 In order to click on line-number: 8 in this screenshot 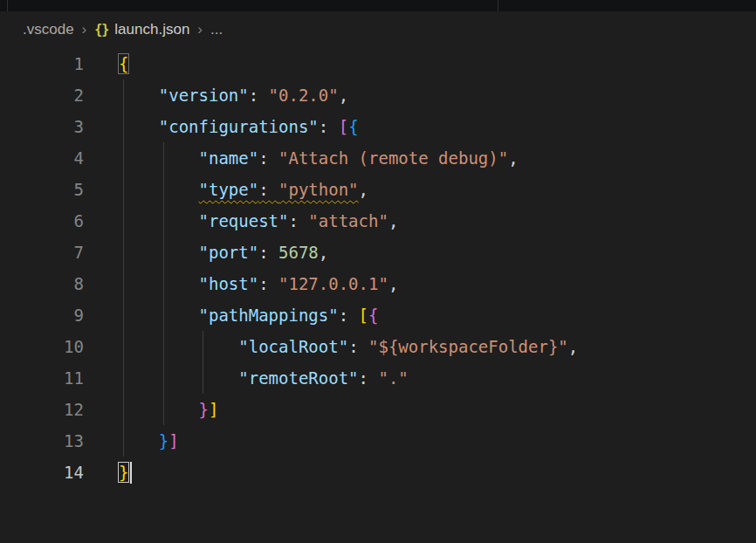, I will do `click(42, 284)`.